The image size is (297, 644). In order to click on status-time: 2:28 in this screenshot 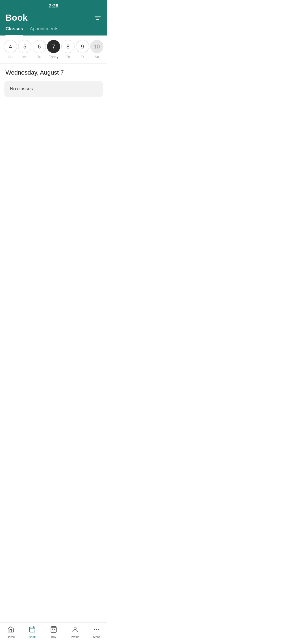, I will do `click(54, 6)`.